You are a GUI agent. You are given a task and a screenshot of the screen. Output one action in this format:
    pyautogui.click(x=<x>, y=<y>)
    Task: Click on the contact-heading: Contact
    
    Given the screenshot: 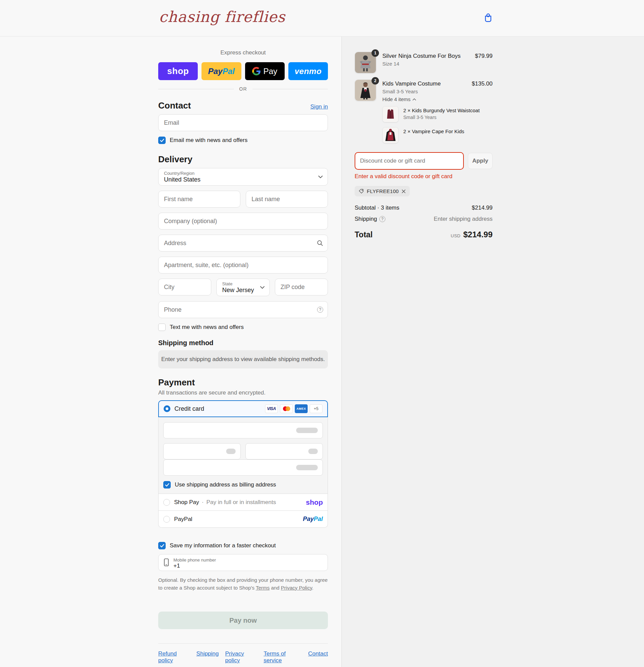 What is the action you would take?
    pyautogui.click(x=175, y=105)
    